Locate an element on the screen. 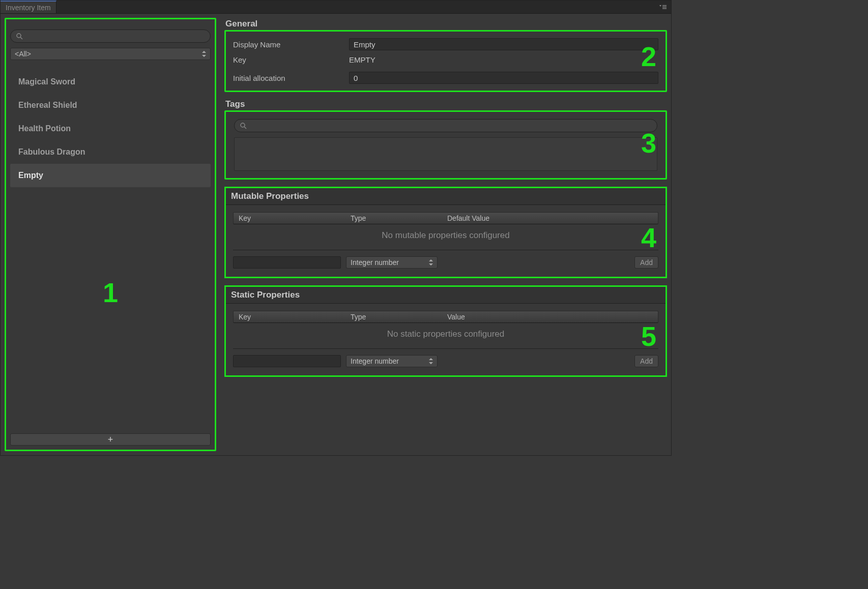  tags-search-input is located at coordinates (451, 126).